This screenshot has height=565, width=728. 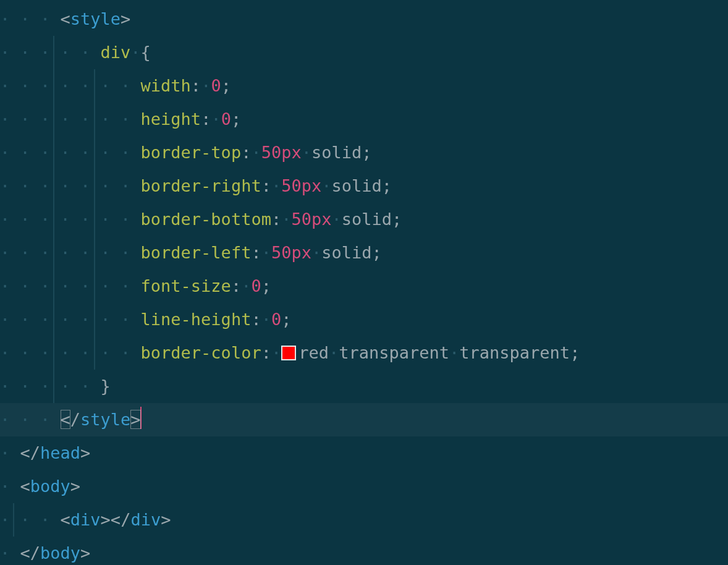 I want to click on code-line: · <body>, so click(x=364, y=486).